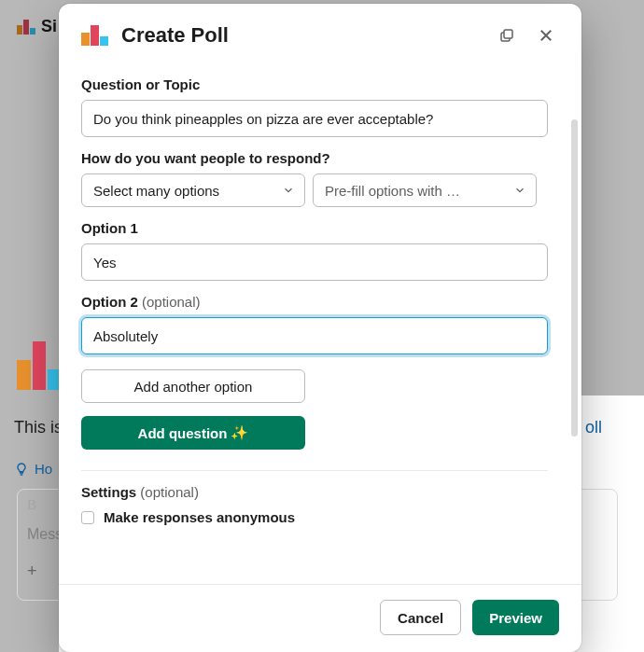  What do you see at coordinates (315, 492) in the screenshot?
I see `settings-heading: Settings (optional)` at bounding box center [315, 492].